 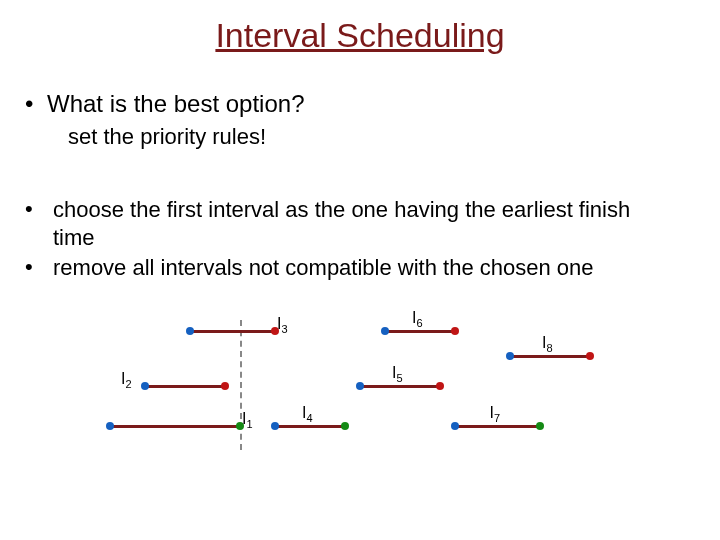 What do you see at coordinates (241, 385) in the screenshot?
I see `guideline` at bounding box center [241, 385].